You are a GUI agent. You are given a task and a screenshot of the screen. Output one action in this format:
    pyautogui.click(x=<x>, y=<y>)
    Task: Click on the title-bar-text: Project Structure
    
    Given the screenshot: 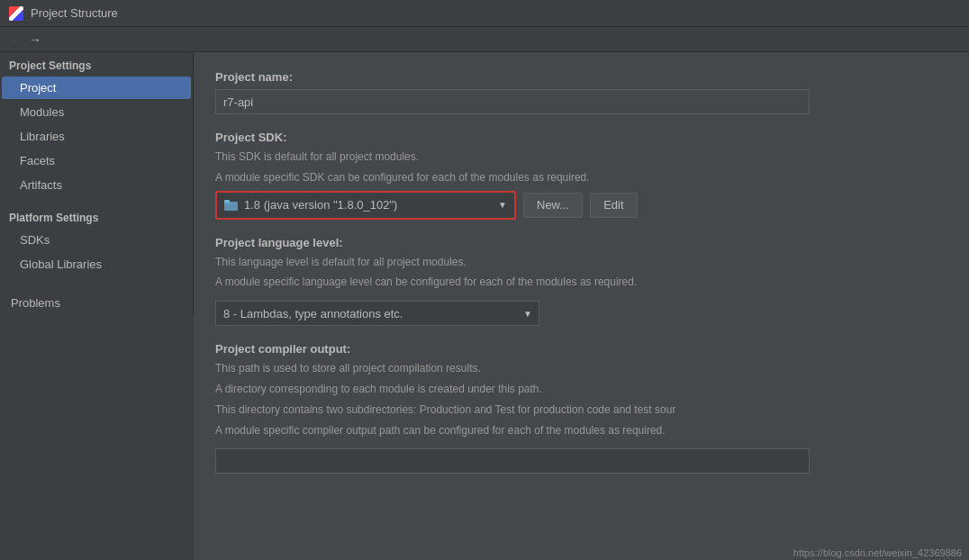 What is the action you would take?
    pyautogui.click(x=74, y=13)
    